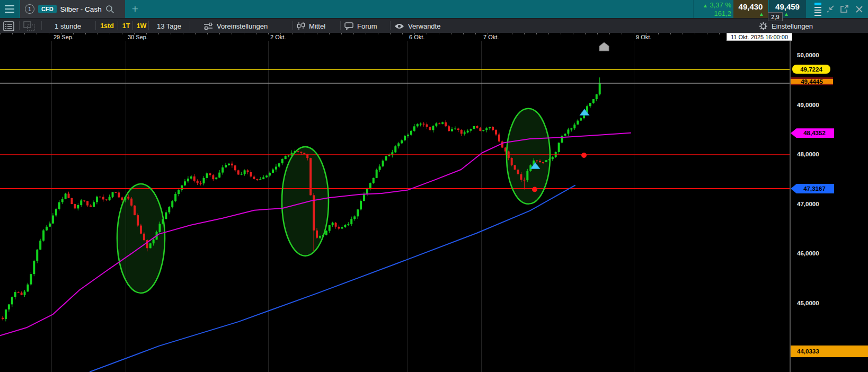  Describe the element at coordinates (491, 37) in the screenshot. I see `x-axis-label: 7 Okt.` at that location.